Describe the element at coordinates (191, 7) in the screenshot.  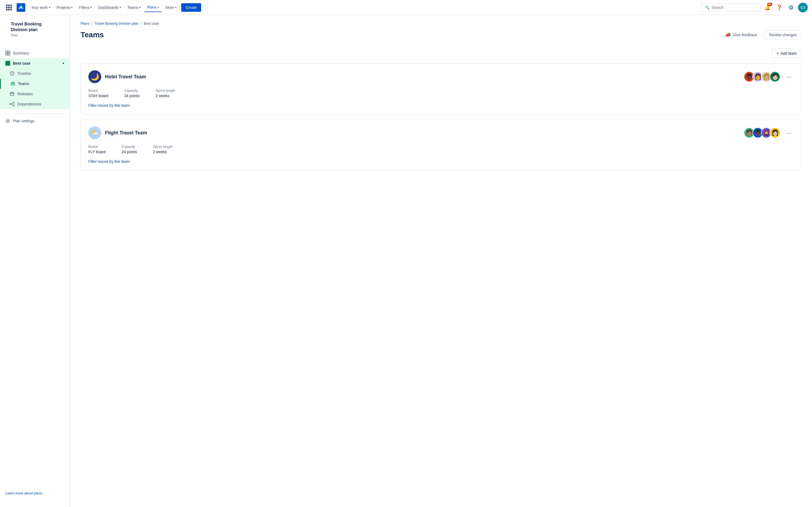
I see `create-button: Create` at that location.